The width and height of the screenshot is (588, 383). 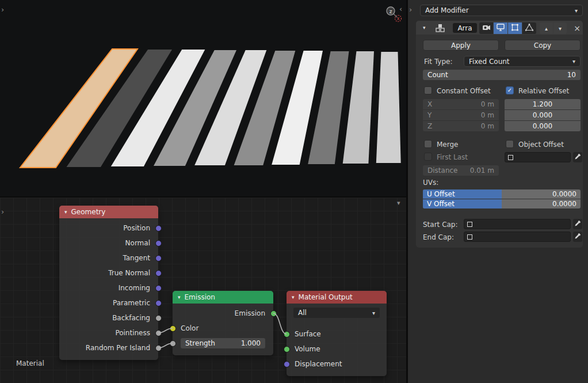 I want to click on start-cap-field, so click(x=517, y=224).